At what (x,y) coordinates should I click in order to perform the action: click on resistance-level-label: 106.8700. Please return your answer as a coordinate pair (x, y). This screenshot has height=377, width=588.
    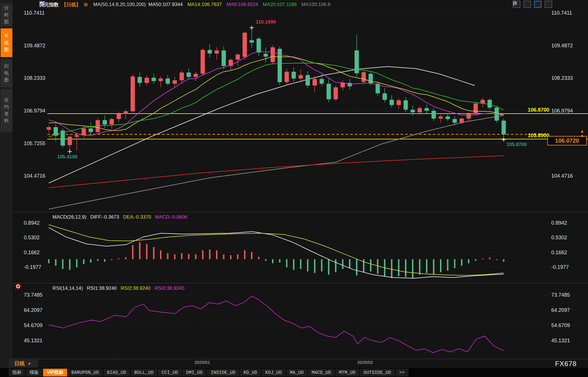
    Looking at the image, I should click on (534, 110).